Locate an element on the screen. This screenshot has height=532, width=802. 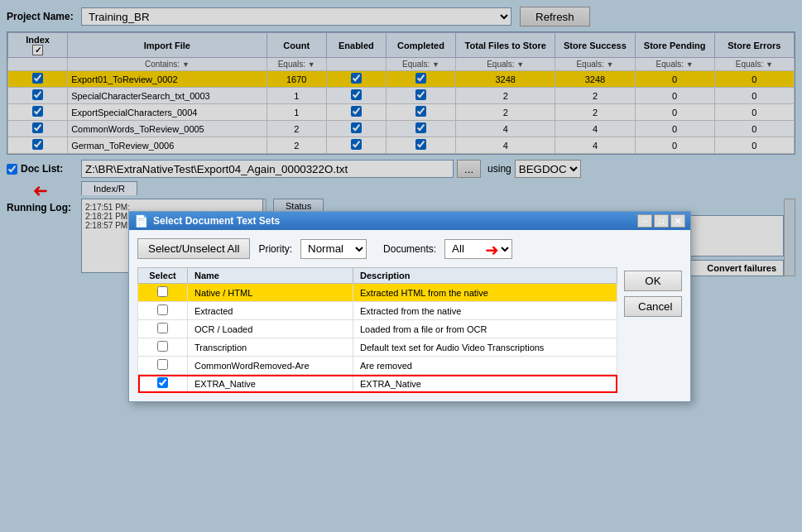
modal-table-row: Native / HTML Extracted HTML from the na… is located at coordinates (377, 293).